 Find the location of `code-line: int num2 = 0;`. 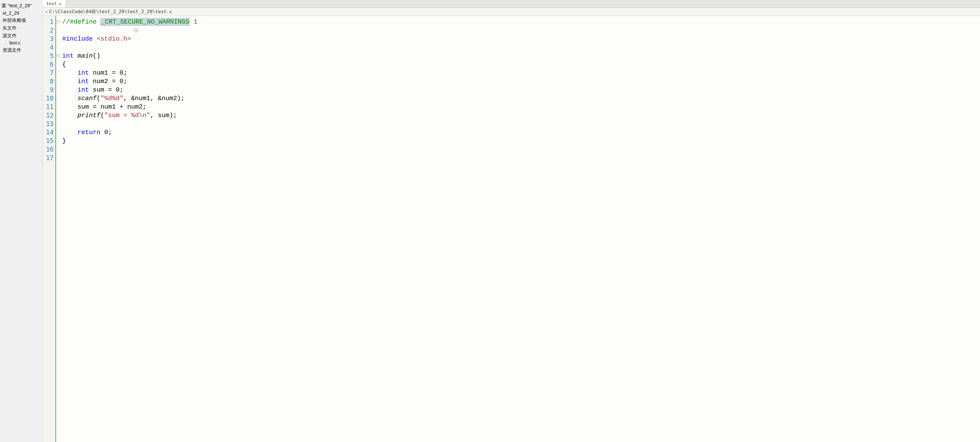

code-line: int num2 = 0; is located at coordinates (521, 81).